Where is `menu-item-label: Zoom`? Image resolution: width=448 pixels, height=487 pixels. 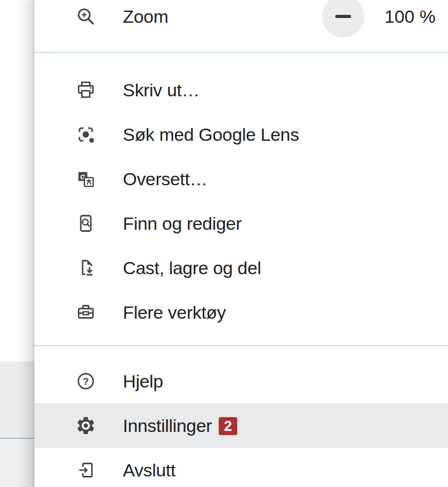
menu-item-label: Zoom is located at coordinates (146, 17).